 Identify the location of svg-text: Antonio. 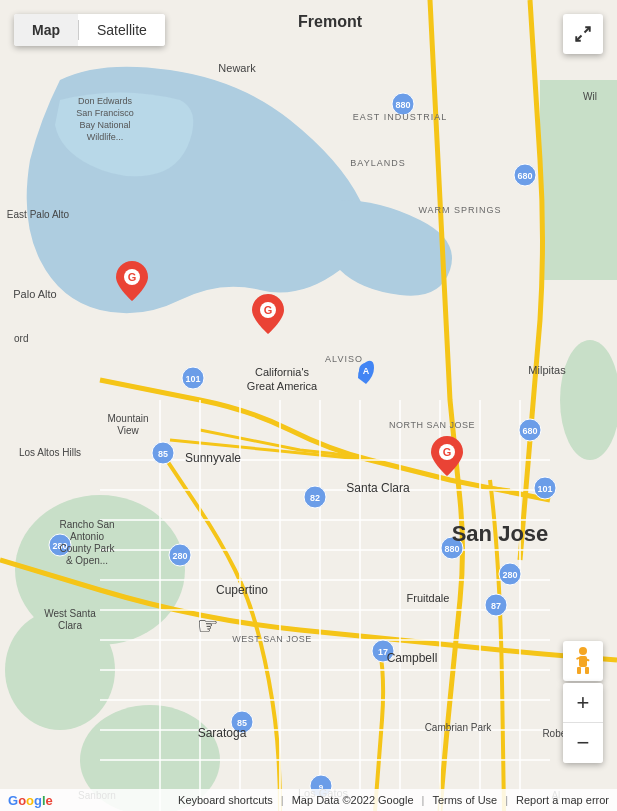
(87, 536).